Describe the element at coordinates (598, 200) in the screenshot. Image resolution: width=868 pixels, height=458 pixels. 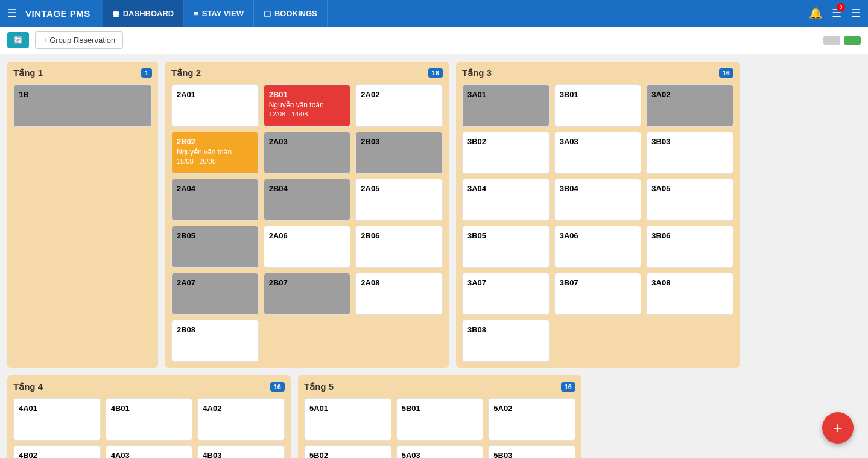
I see `room-card-3B04: 3B04` at that location.